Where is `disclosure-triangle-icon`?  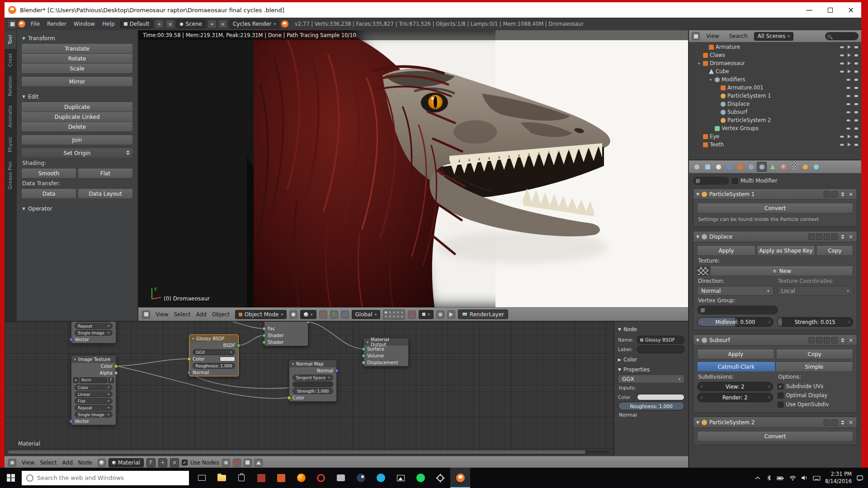
disclosure-triangle-icon is located at coordinates (699, 63).